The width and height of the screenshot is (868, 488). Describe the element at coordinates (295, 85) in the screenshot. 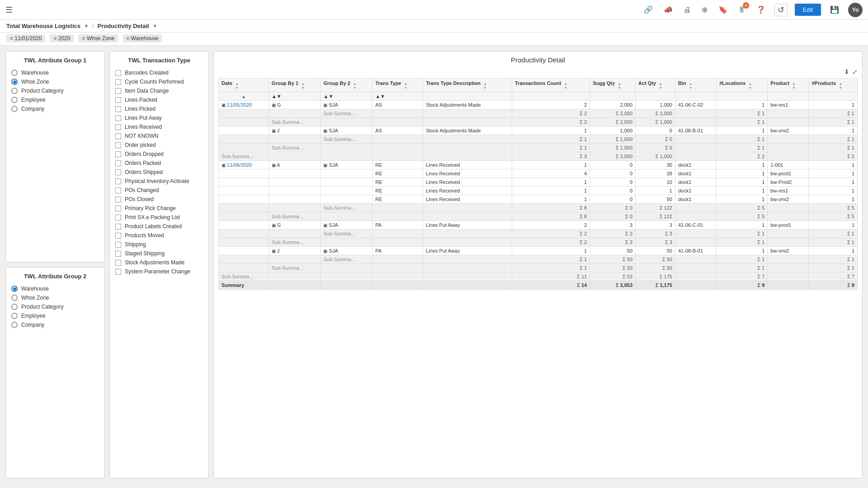

I see `col-group-by-1: Group By 1 ▲▼` at that location.